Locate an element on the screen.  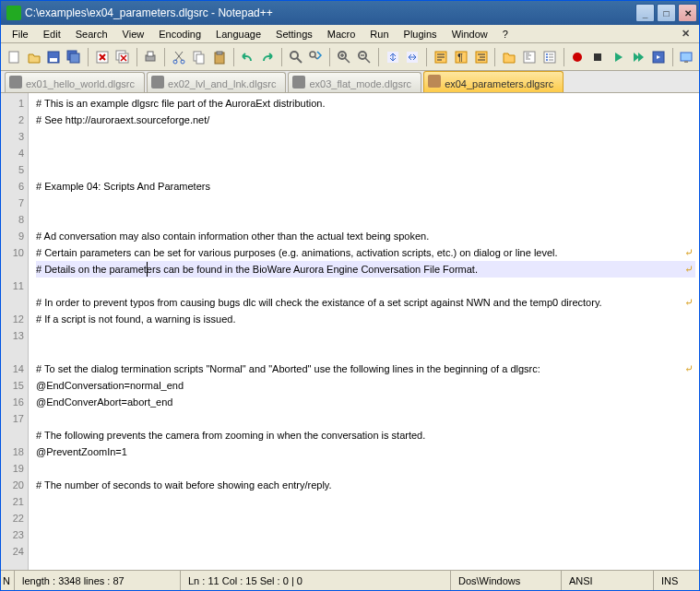
replace-button is located at coordinates (316, 57).